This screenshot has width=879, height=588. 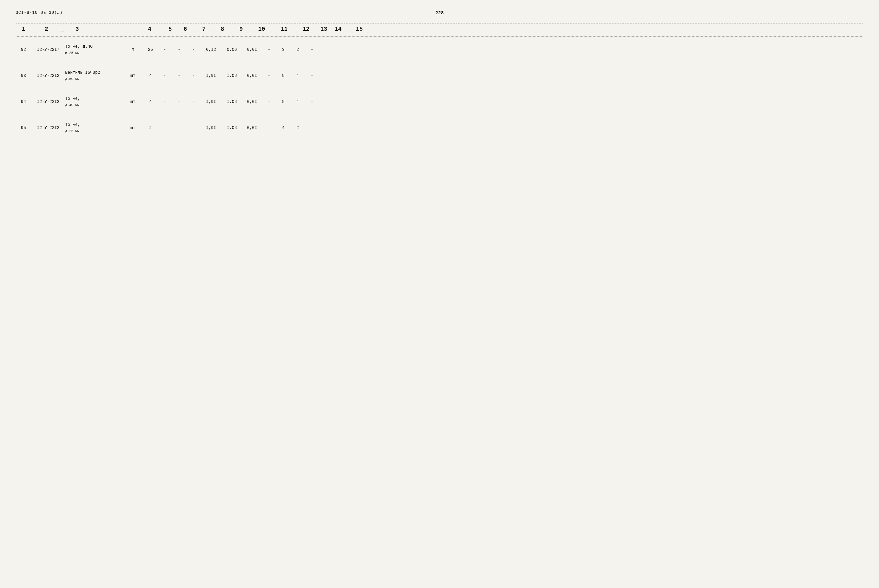 I want to click on table-row: 95I2-У-22I2То же,д.25 ммшт2---I,9II,080,…, so click(x=440, y=128).